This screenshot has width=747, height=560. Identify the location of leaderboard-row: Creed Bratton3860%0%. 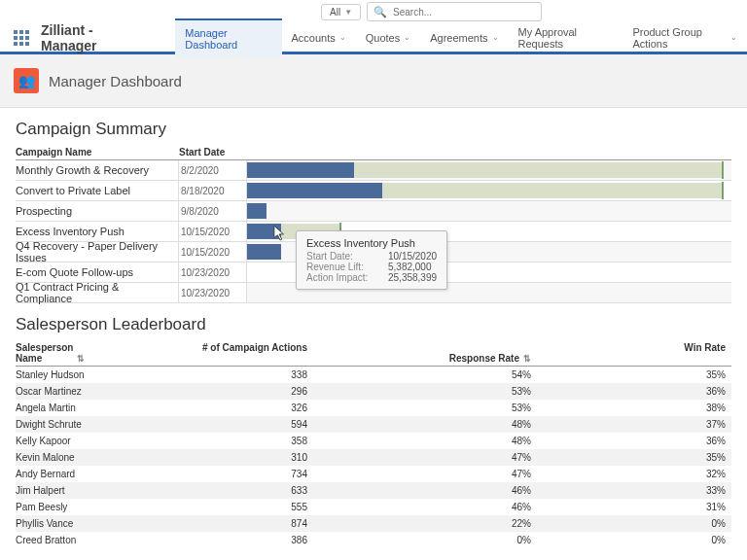
(374, 541).